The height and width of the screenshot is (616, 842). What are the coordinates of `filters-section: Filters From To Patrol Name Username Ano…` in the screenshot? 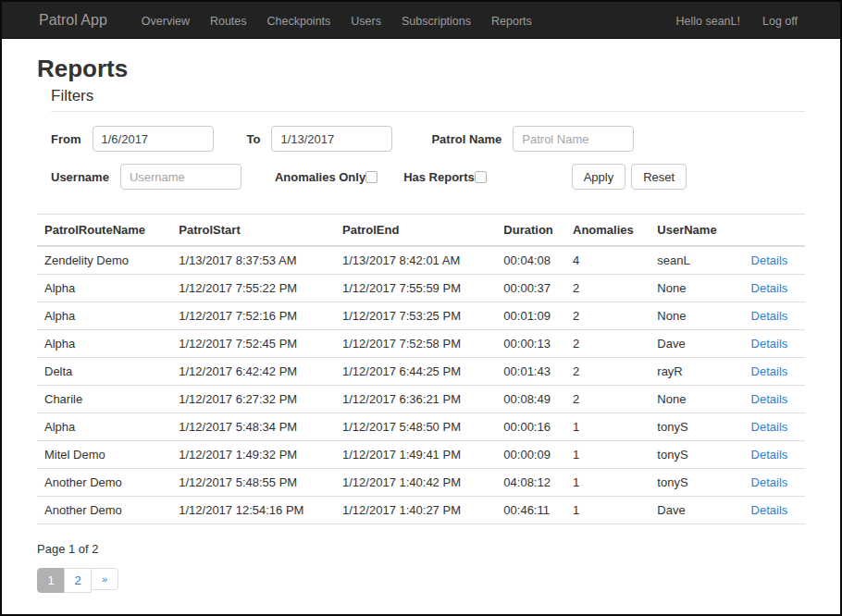 It's located at (427, 139).